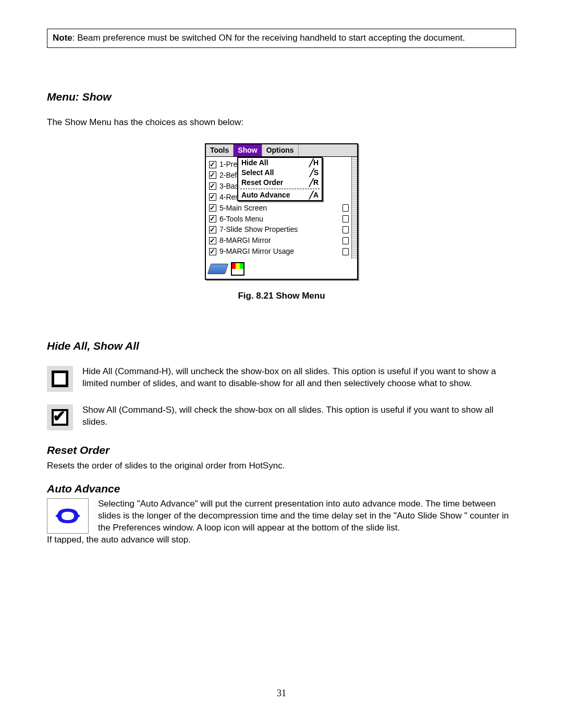 The height and width of the screenshot is (728, 563). What do you see at coordinates (218, 269) in the screenshot?
I see `chip-icon` at bounding box center [218, 269].